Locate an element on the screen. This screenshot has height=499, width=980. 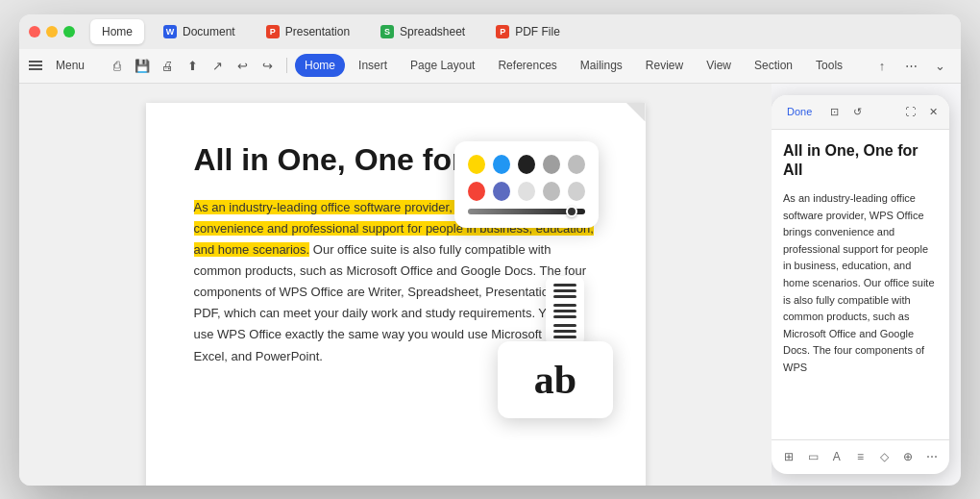
menu-button: Menu is located at coordinates (70, 65).